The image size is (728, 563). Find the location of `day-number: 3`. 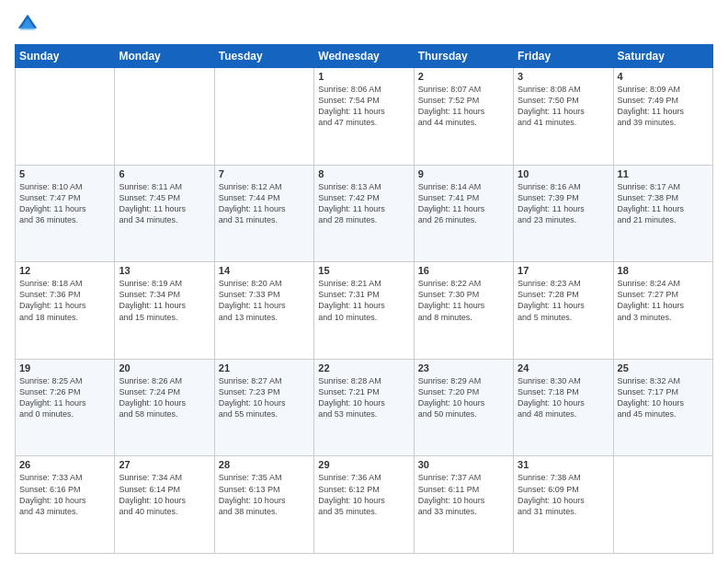

day-number: 3 is located at coordinates (563, 76).